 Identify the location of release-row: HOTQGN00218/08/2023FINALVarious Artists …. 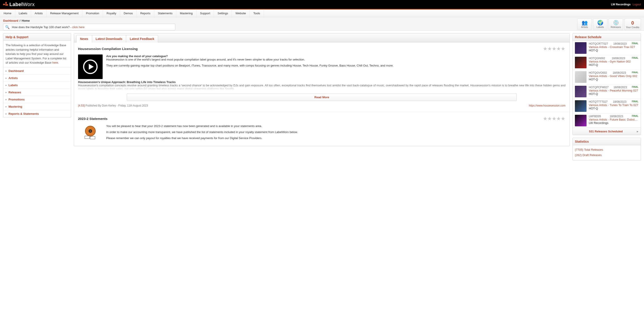
(607, 63).